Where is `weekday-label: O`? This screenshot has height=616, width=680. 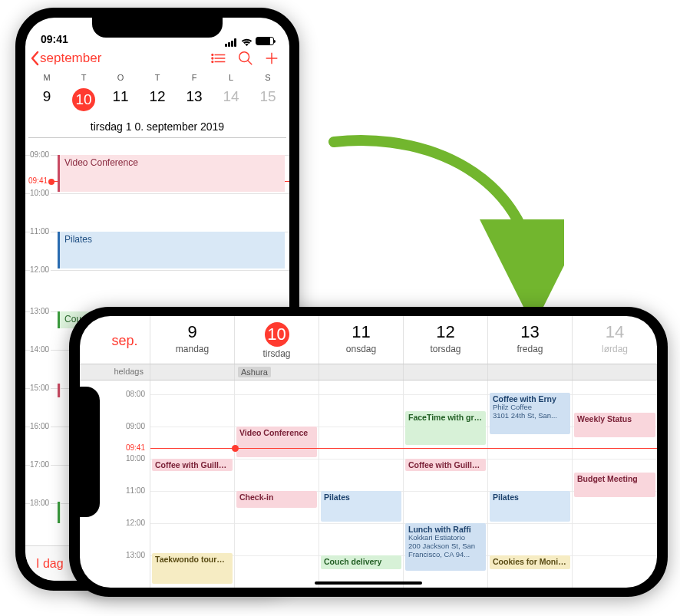 weekday-label: O is located at coordinates (120, 77).